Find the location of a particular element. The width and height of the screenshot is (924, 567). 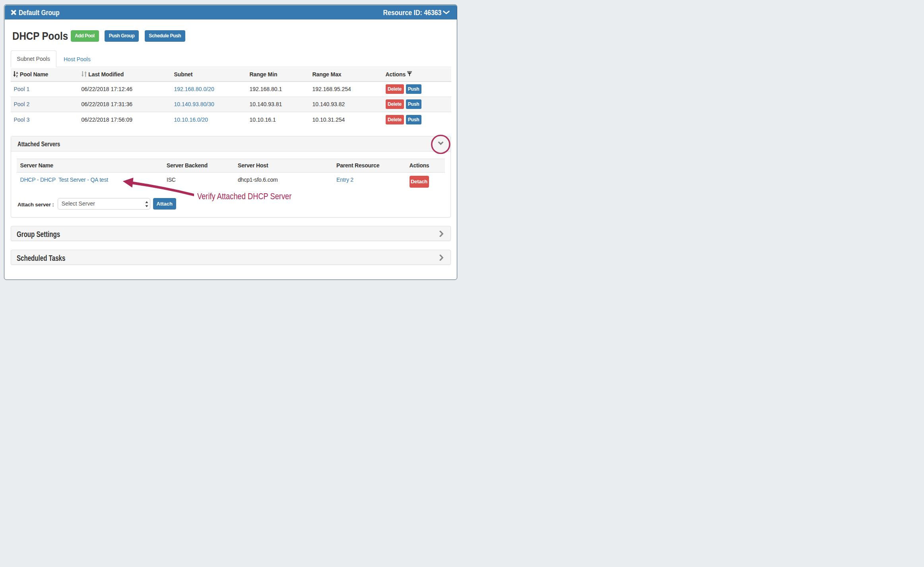

svg-text: Z is located at coordinates (17, 76).